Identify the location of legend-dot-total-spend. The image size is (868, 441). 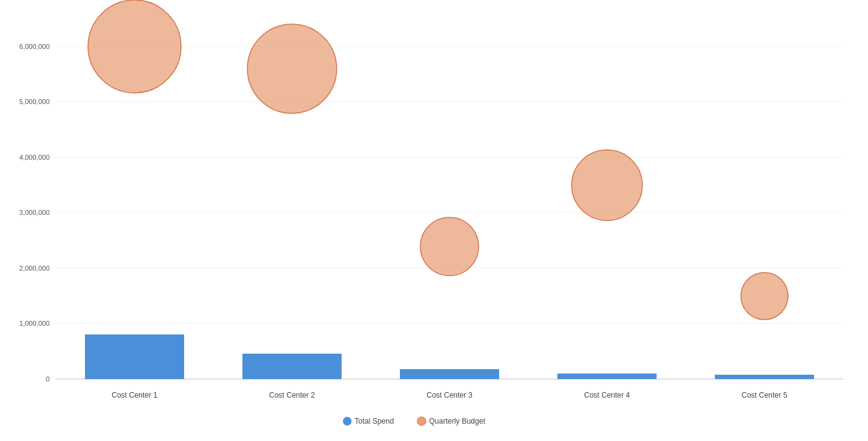
(347, 421).